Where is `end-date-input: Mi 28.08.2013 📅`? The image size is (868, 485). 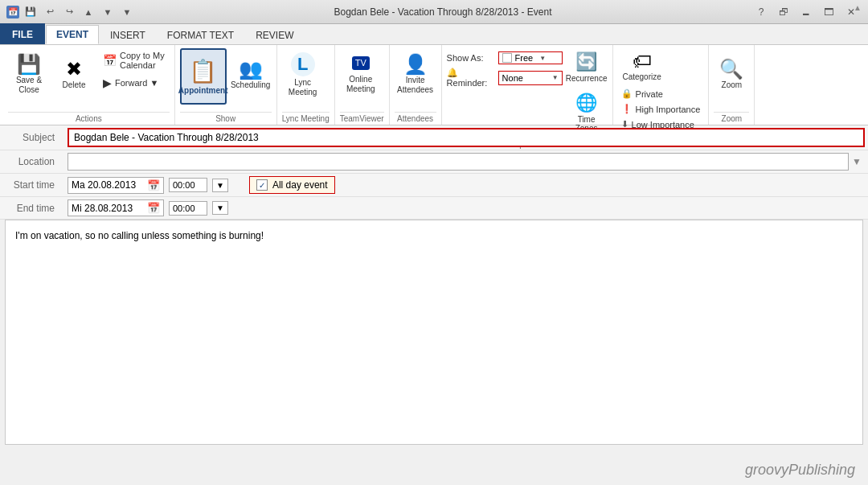 end-date-input: Mi 28.08.2013 📅 is located at coordinates (116, 208).